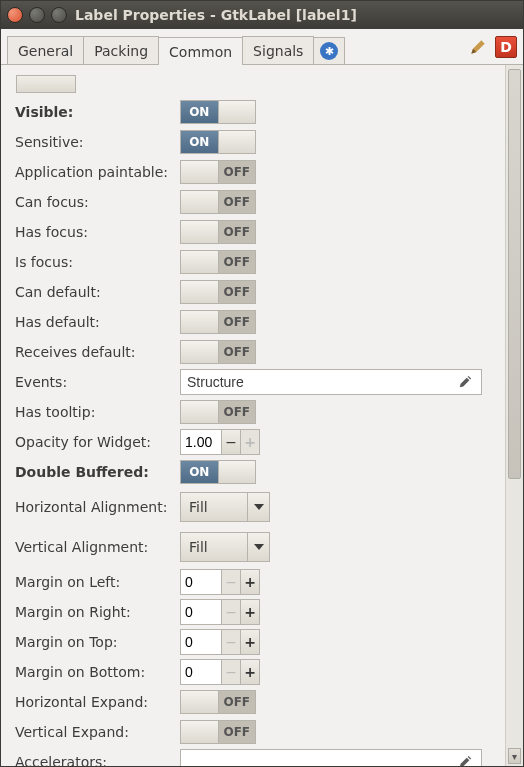 The height and width of the screenshot is (767, 524). I want to click on label-double-buffered: Double Buffered:, so click(98, 472).